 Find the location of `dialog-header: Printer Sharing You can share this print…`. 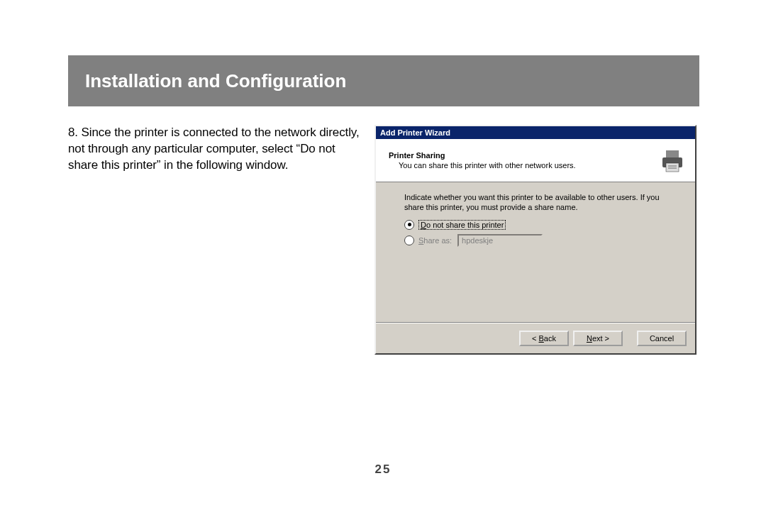

dialog-header: Printer Sharing You can share this print… is located at coordinates (535, 160).